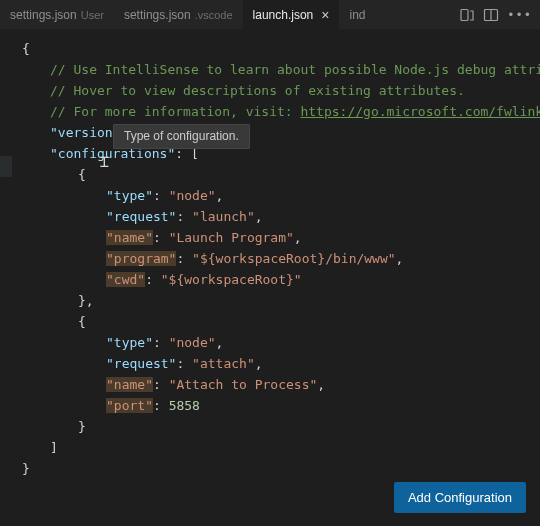  Describe the element at coordinates (85, 132) in the screenshot. I see `json-key: "version"` at that location.